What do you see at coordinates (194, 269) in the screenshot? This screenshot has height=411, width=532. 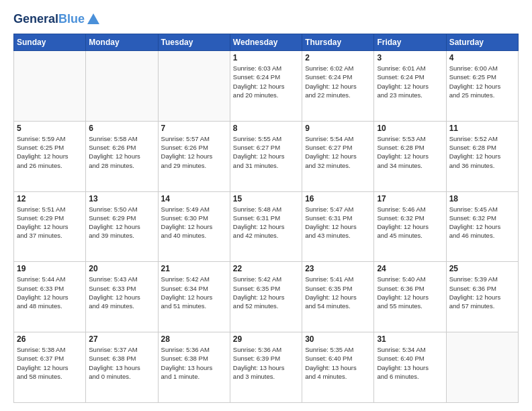 I see `day-number: 21` at bounding box center [194, 269].